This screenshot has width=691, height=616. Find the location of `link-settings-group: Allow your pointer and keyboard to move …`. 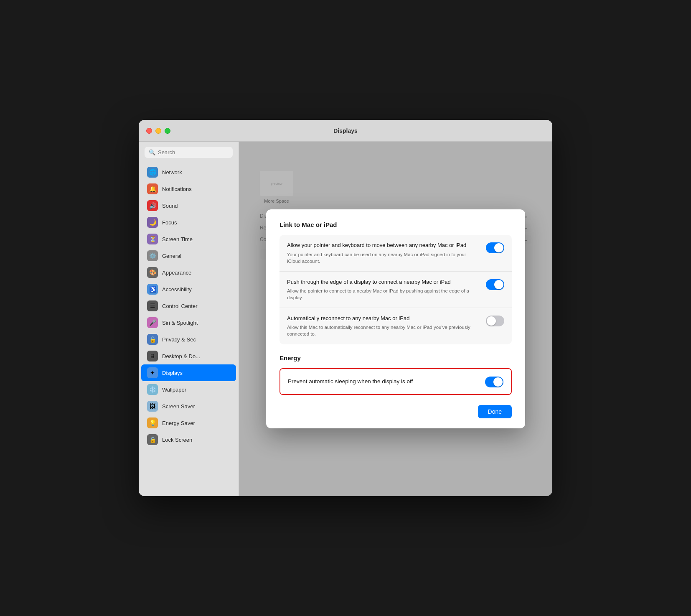

link-settings-group: Allow your pointer and keyboard to move … is located at coordinates (396, 289).